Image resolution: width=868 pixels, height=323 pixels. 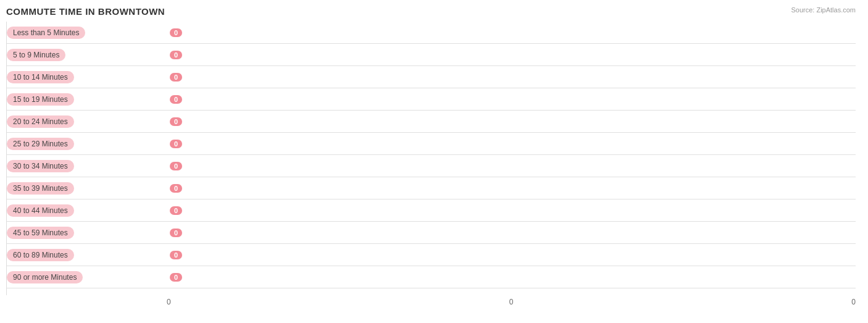 I want to click on x-axis: 000, so click(x=511, y=301).